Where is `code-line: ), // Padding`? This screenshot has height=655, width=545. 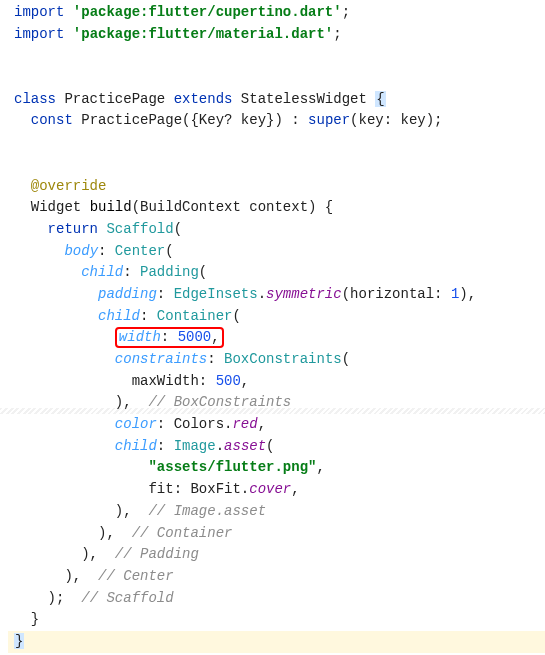
code-line: ), // Padding is located at coordinates (276, 555).